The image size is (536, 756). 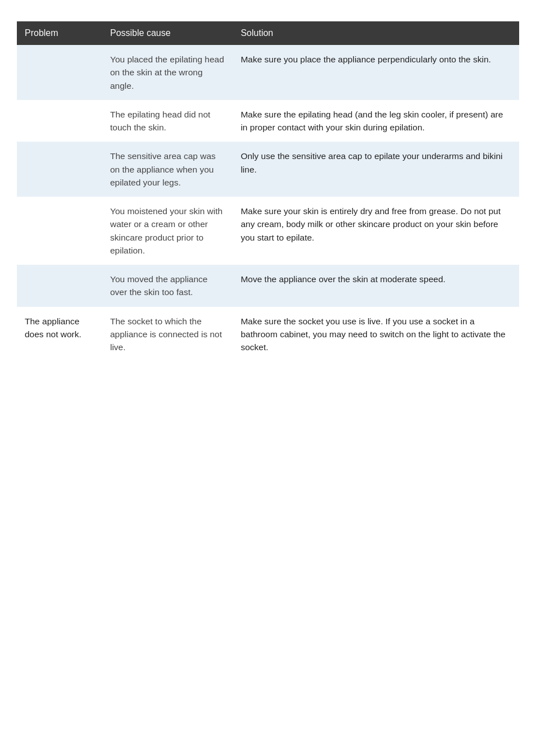 I want to click on table-header-row: Problem Possible cause Solution, so click(x=268, y=33).